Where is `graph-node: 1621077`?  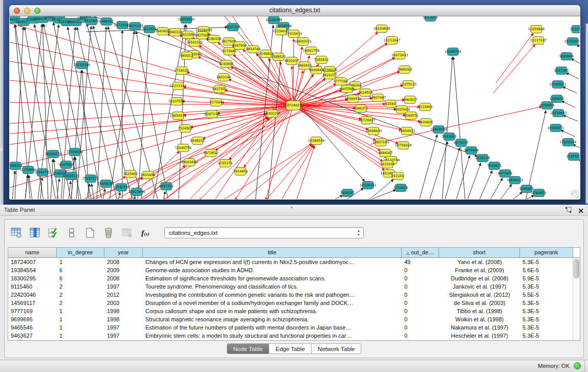 graph-node: 1621077 is located at coordinates (330, 76).